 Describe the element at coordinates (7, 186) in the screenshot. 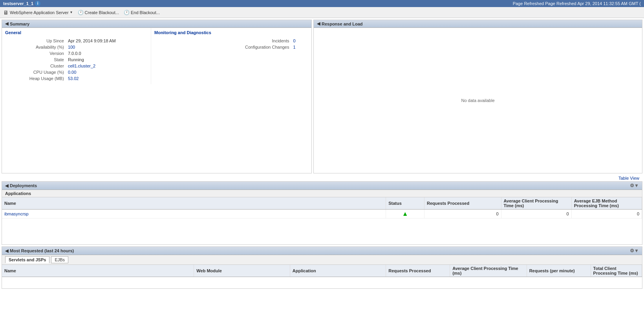

I see `deployments-collapse-icon: ◀` at that location.